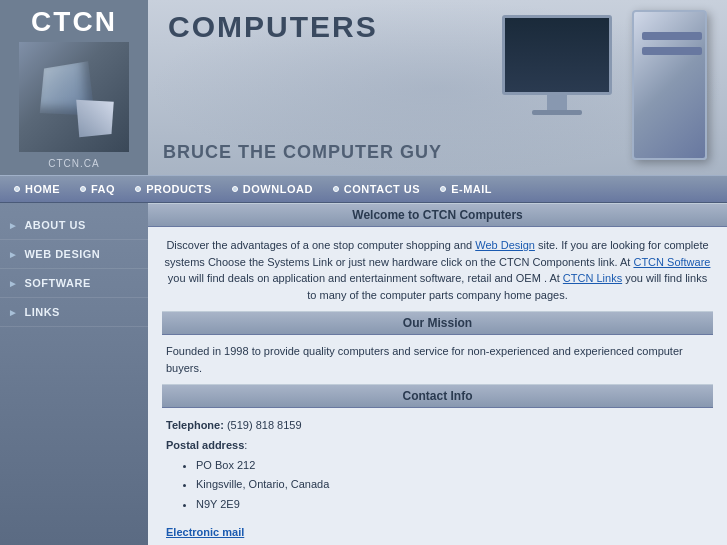  I want to click on nav-faq: FAQ, so click(98, 189).